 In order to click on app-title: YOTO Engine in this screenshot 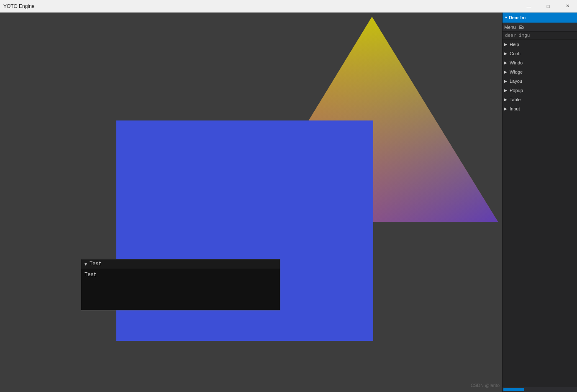, I will do `click(19, 6)`.